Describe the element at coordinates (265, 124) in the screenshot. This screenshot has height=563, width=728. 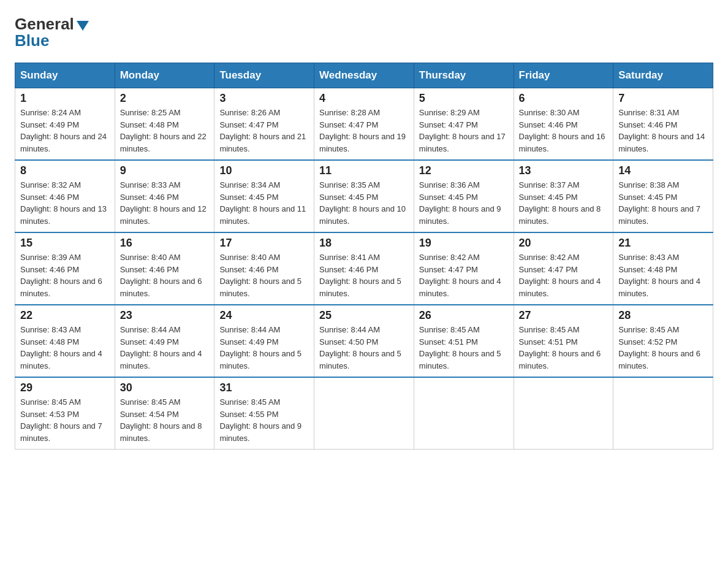
I see `calendar-cell: 3Sunrise: 8:26 AMSunset: 4:47 PMDaylight…` at that location.